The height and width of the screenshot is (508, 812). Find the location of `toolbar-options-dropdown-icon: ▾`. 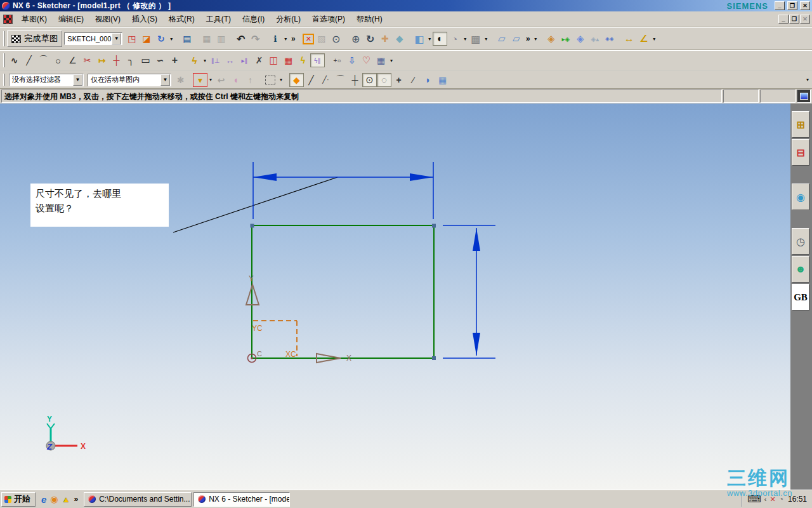

toolbar-options-dropdown-icon: ▾ is located at coordinates (808, 80).